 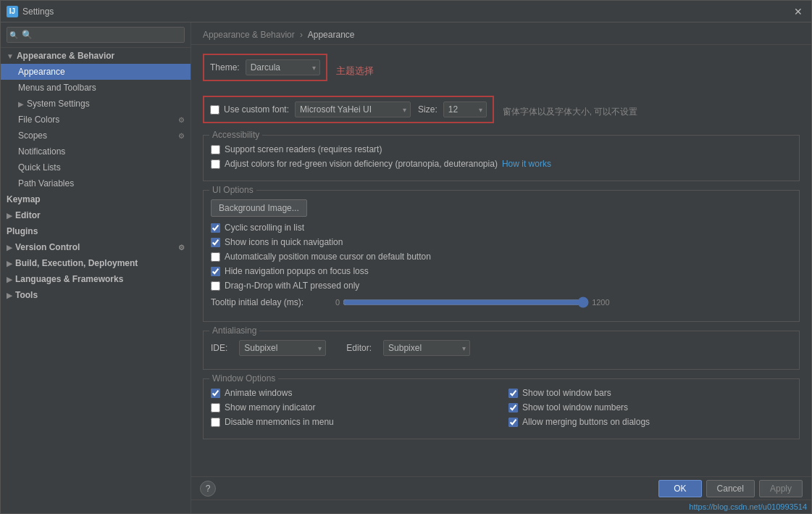 I want to click on auto-position-mouse-checkbox, so click(x=216, y=257).